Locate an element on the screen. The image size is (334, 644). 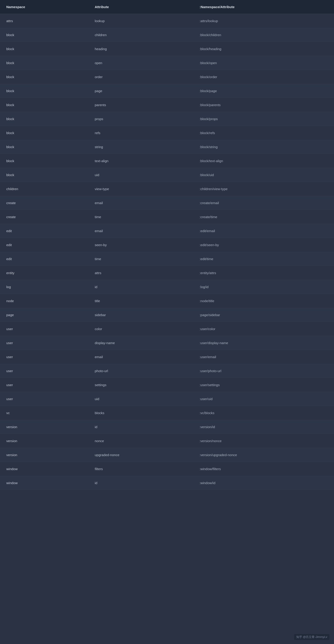
cell-combined: :user/color is located at coordinates (264, 329).